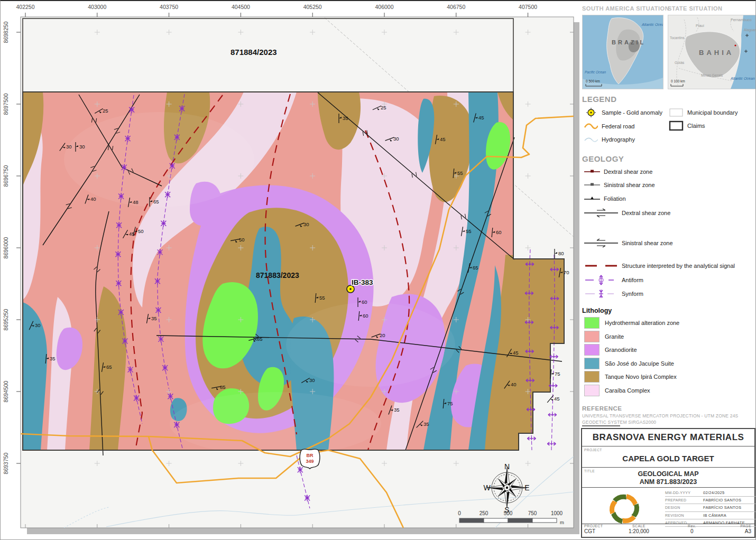  Describe the element at coordinates (602, 408) in the screenshot. I see `reference-heading: REFERENCE` at that location.